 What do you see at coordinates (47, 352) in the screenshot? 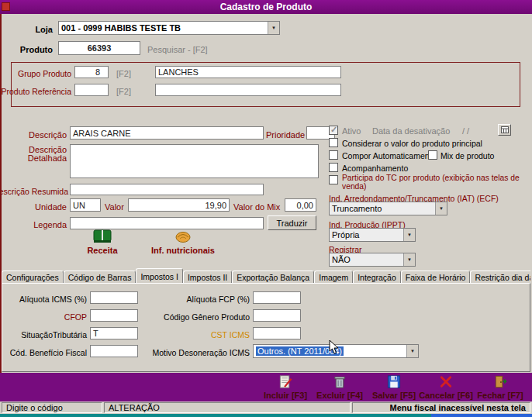
I see `cod-beneficio-label: Cód. Benefício Fiscal` at bounding box center [47, 352].